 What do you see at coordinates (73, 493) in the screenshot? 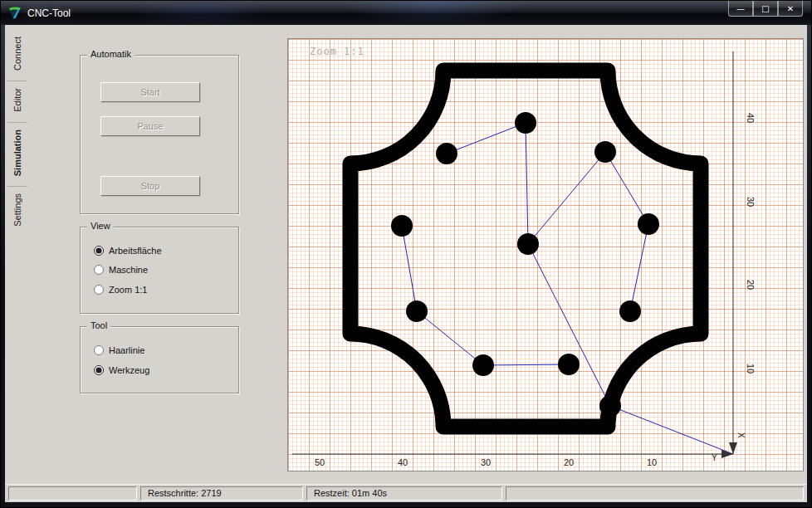
I see `statusbar-panel-empty` at bounding box center [73, 493].